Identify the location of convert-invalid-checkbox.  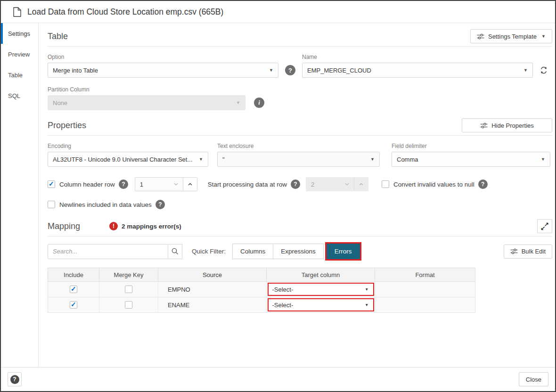
(385, 184).